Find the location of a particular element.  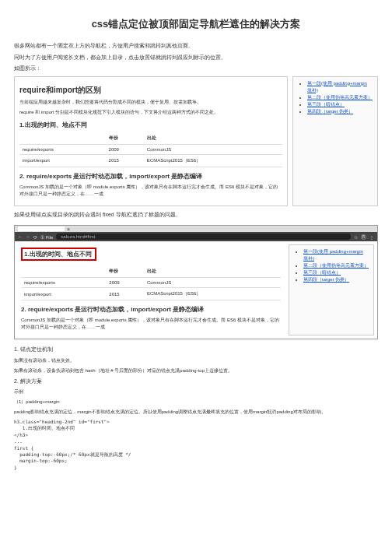

sol-h: 1. 锚点定位机制 is located at coordinates (196, 350).